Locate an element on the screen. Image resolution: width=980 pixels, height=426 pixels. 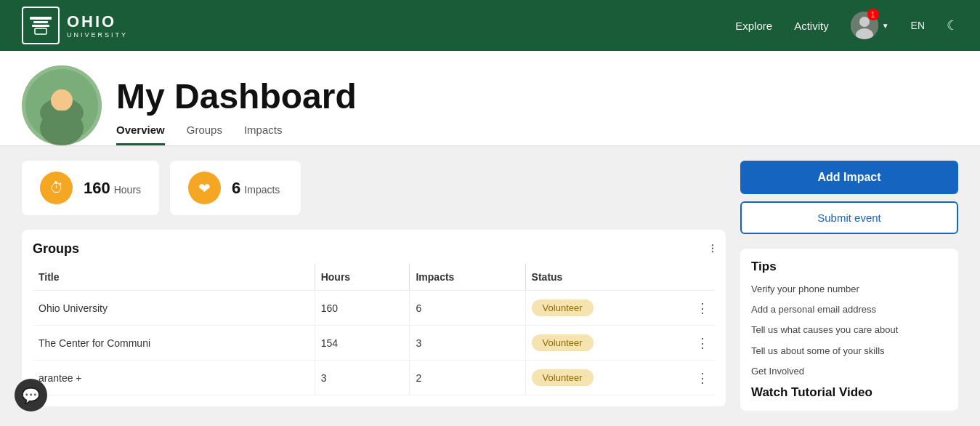
submit-event-button: Submit event is located at coordinates (849, 218).